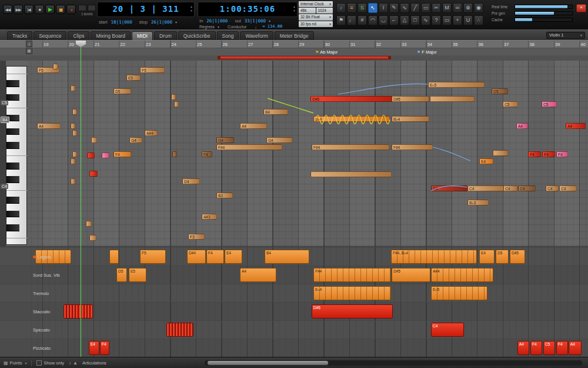  I want to click on bit-depth-selector: 32 Bit Float ▾, so click(316, 17).